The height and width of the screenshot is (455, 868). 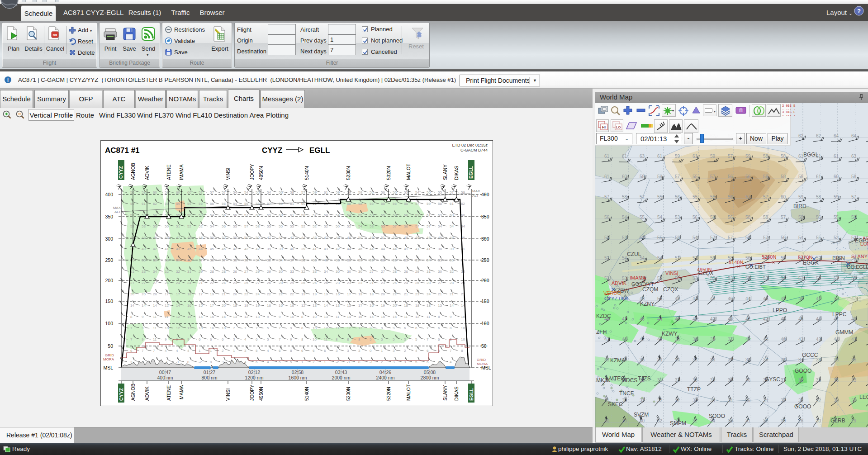 What do you see at coordinates (144, 226) in the screenshot?
I see `svg-text: 53` at bounding box center [144, 226].